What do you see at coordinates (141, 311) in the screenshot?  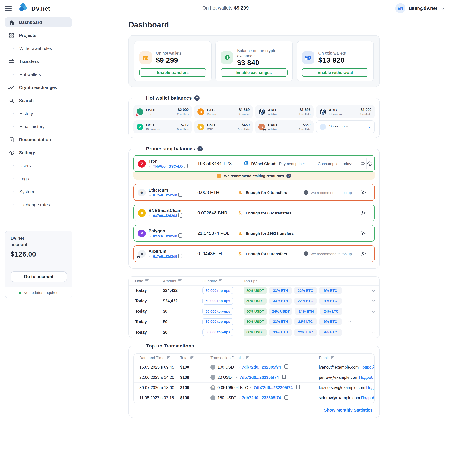 I see `row-date: Today` at bounding box center [141, 311].